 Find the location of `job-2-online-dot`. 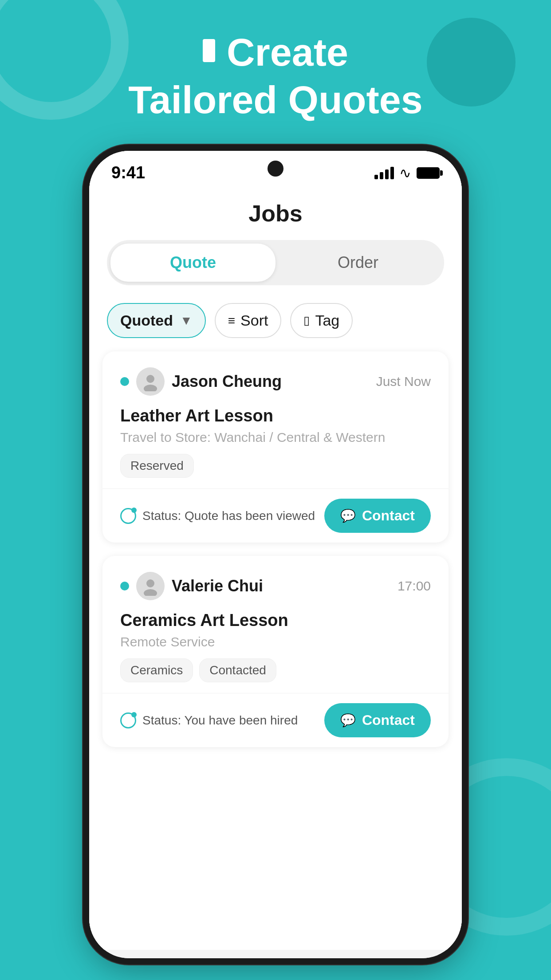

job-2-online-dot is located at coordinates (125, 586).